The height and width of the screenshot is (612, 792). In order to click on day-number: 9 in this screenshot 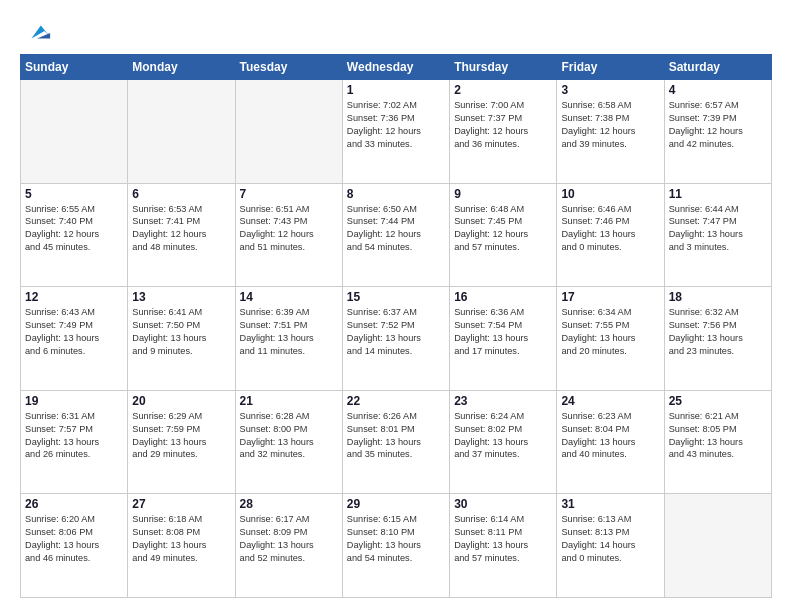, I will do `click(503, 194)`.